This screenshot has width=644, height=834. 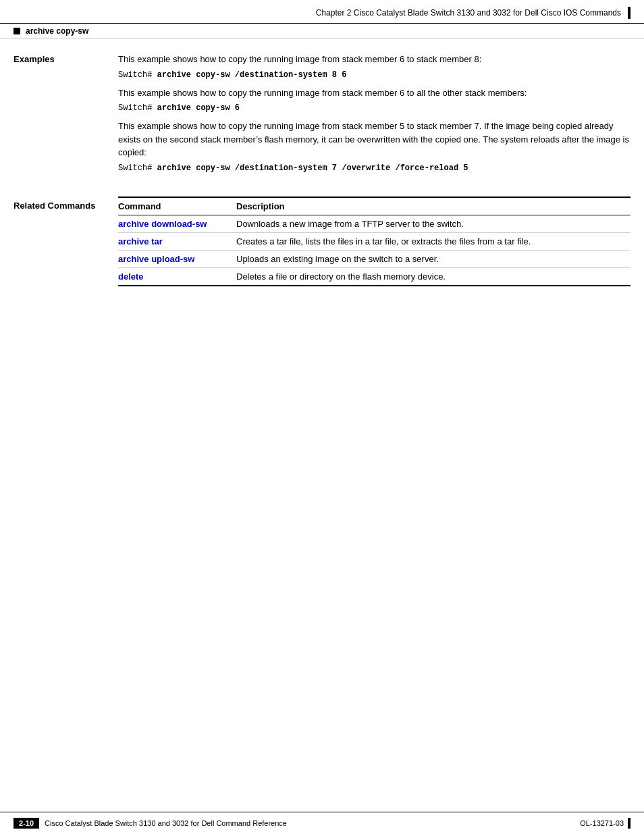 I want to click on command-cell: archive upload-sw, so click(x=177, y=259).